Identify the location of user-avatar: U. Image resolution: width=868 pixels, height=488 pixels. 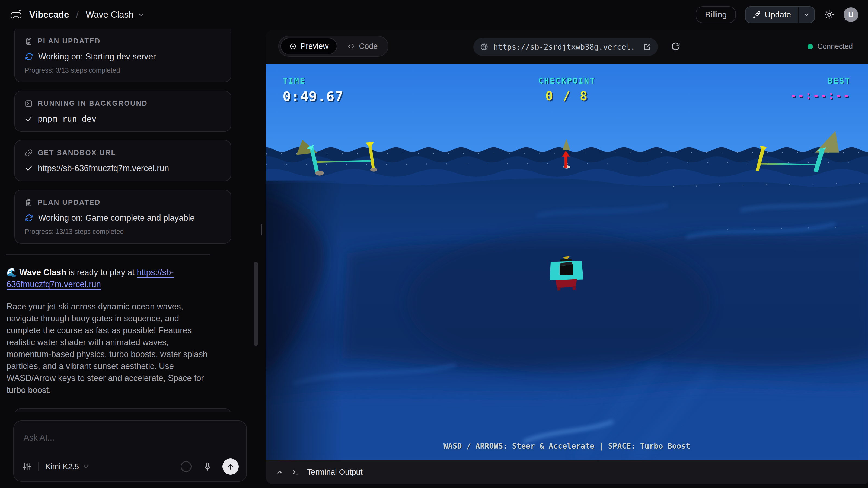
(851, 15).